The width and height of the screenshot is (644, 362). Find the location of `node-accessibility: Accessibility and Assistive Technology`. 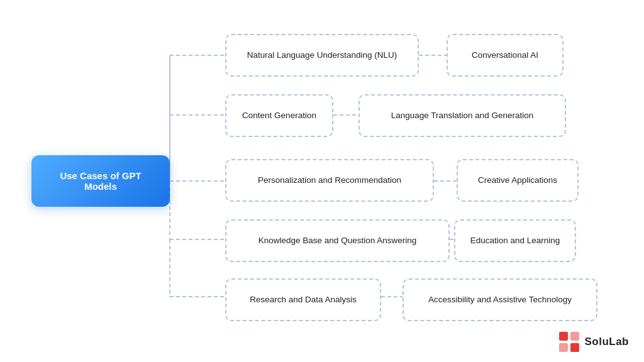

node-accessibility: Accessibility and Assistive Technology is located at coordinates (500, 300).